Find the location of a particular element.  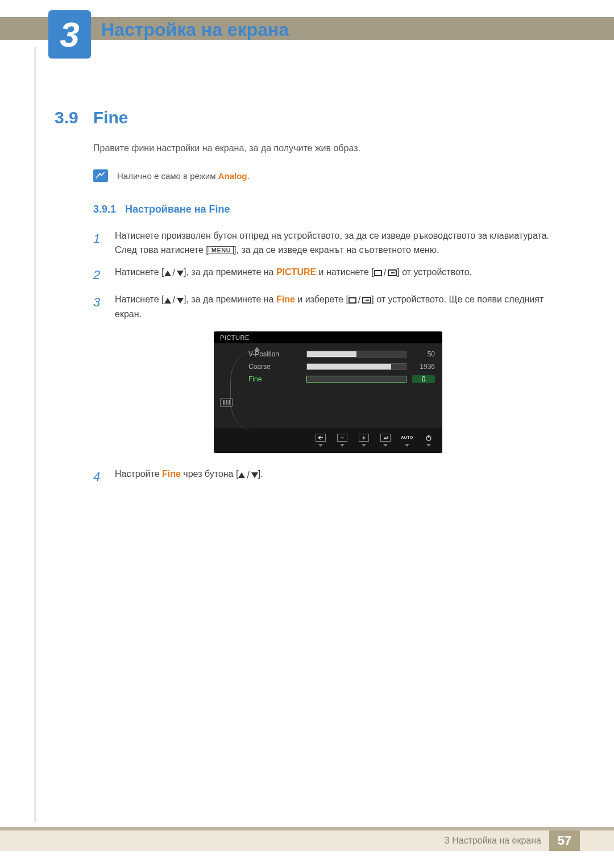

step-2: 2 Натиснете [/], за да преминете на PICT… is located at coordinates (328, 275).